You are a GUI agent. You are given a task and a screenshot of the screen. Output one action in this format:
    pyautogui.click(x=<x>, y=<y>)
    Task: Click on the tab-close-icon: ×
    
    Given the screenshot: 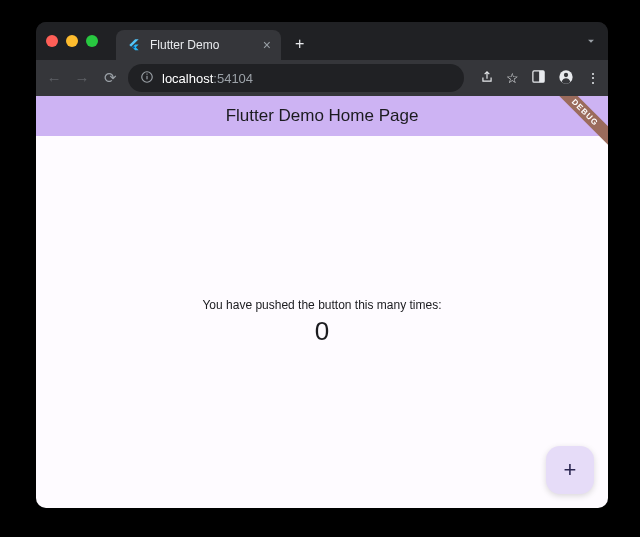 What is the action you would take?
    pyautogui.click(x=267, y=45)
    